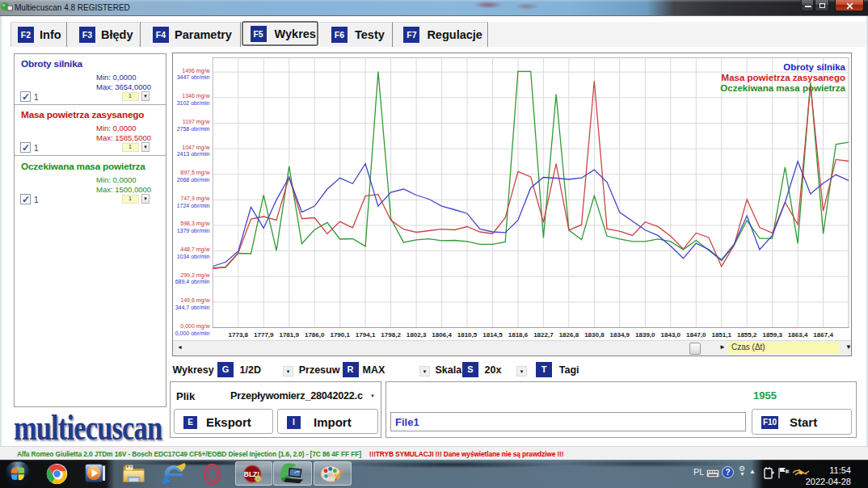 This screenshot has width=868, height=488. Describe the element at coordinates (543, 334) in the screenshot. I see `svg-text: 1822,7` at that location.